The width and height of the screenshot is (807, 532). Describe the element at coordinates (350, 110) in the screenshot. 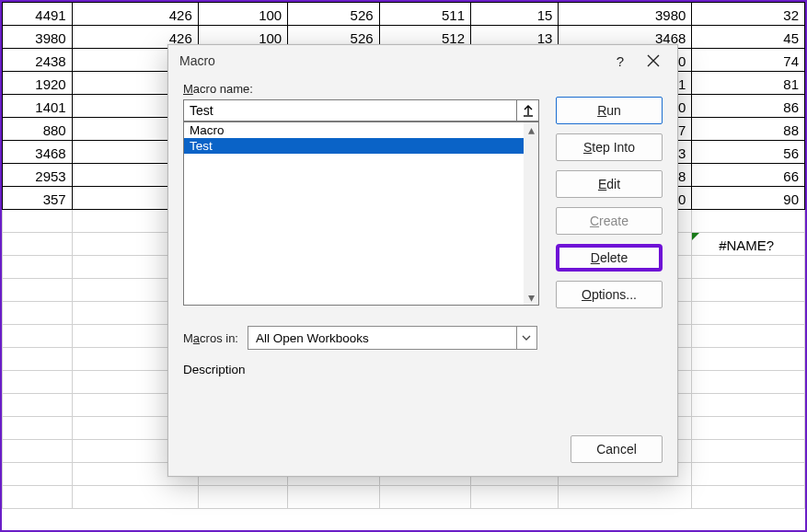

I see `macro-name-input` at that location.